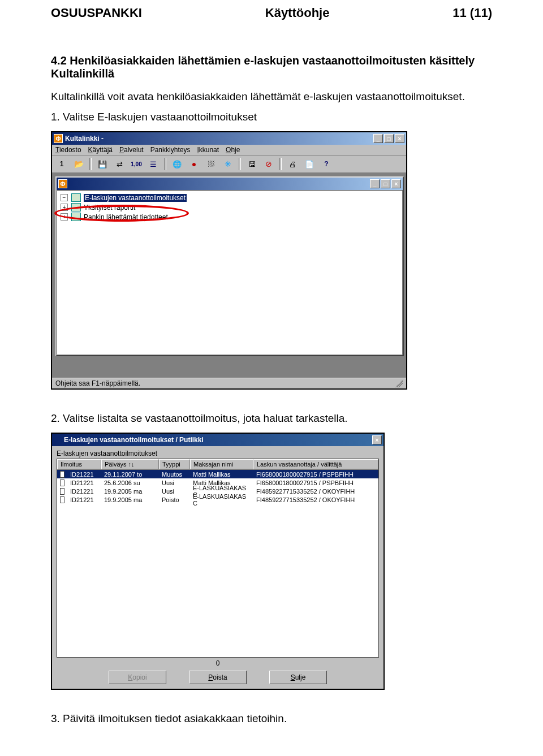  Describe the element at coordinates (68, 150) in the screenshot. I see `menu-tiedosto: Tiedosto` at that location.